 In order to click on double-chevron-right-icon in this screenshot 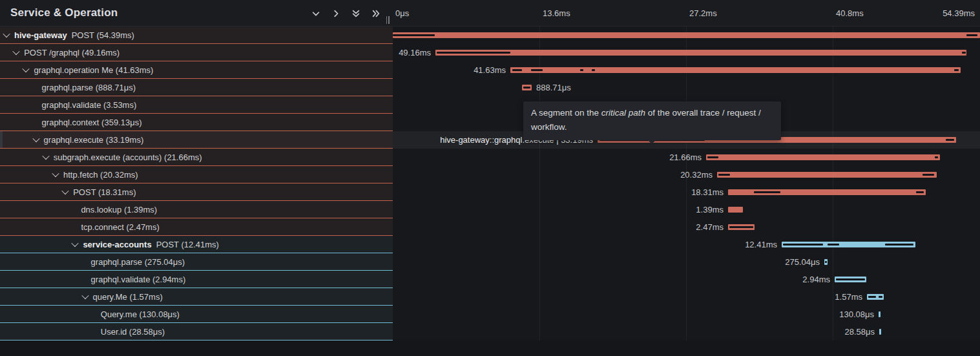, I will do `click(376, 14)`.